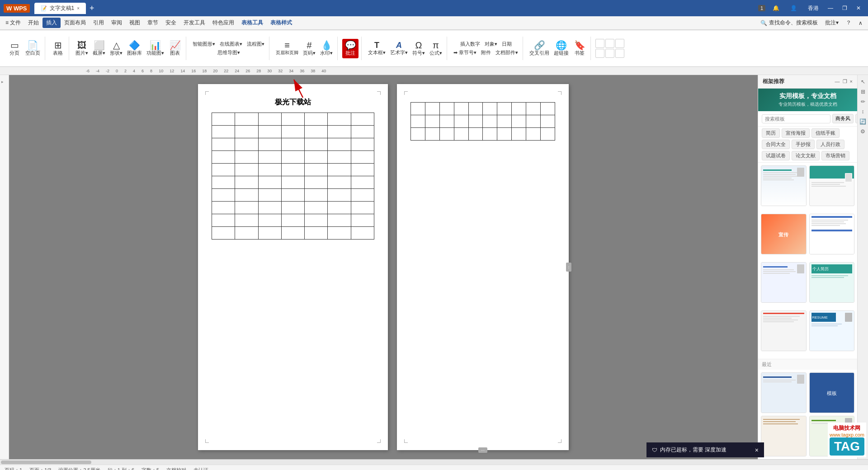 The width and height of the screenshot is (868, 470). Describe the element at coordinates (46, 462) in the screenshot. I see `scrollbar-thumb` at that location.